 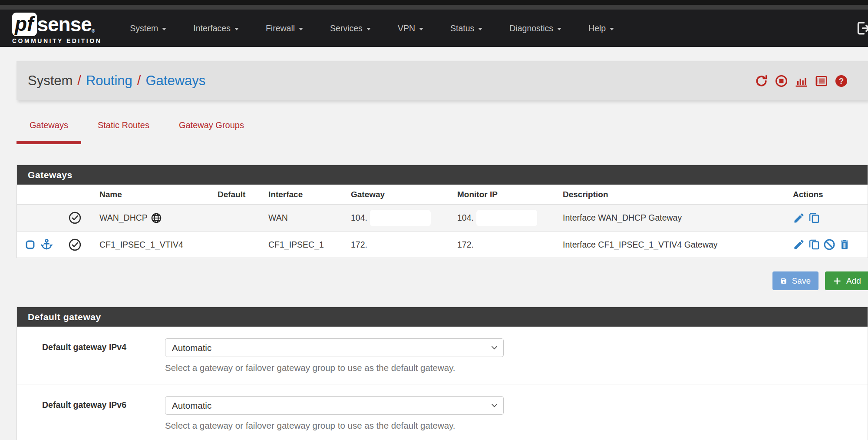 What do you see at coordinates (830, 195) in the screenshot?
I see `col-actions: Actions` at bounding box center [830, 195].